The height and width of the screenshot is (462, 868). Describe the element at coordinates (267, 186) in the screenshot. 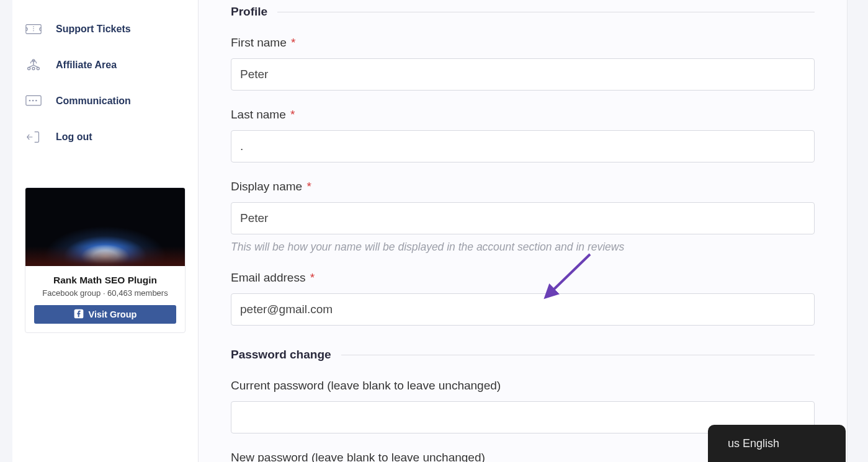

I see `label-text: Display name` at that location.